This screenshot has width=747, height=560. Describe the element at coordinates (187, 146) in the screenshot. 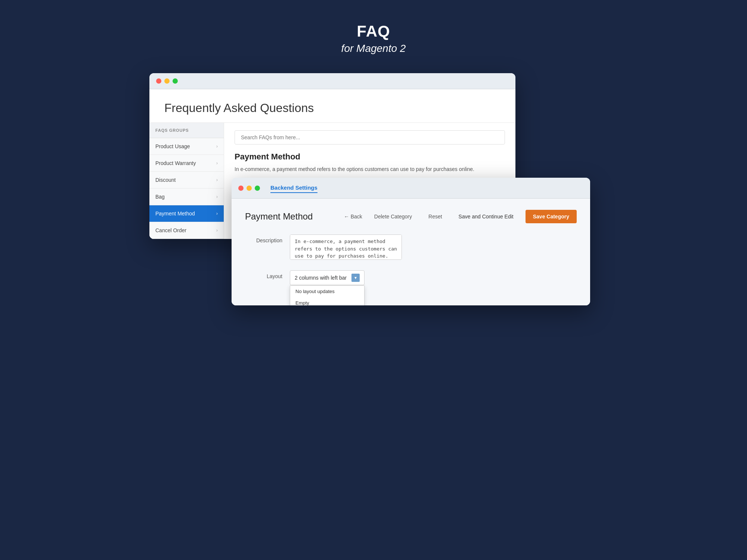

I see `sidebar-item-product-usage: Product Usage ›` at that location.